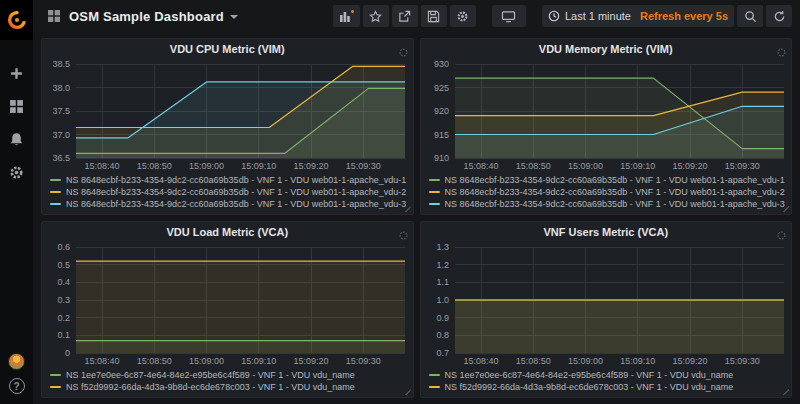  What do you see at coordinates (64, 265) in the screenshot?
I see `svg-text: 0.5` at bounding box center [64, 265].